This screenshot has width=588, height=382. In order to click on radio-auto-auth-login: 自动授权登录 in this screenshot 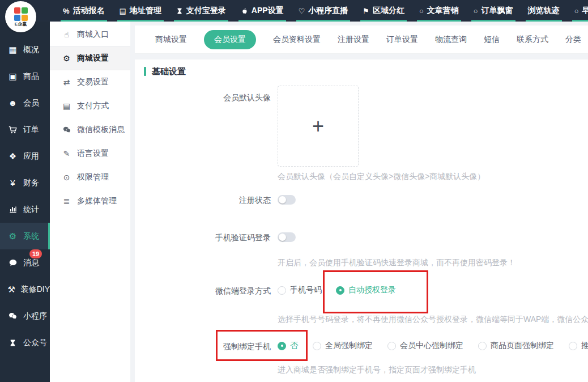, I will do `click(366, 290)`.